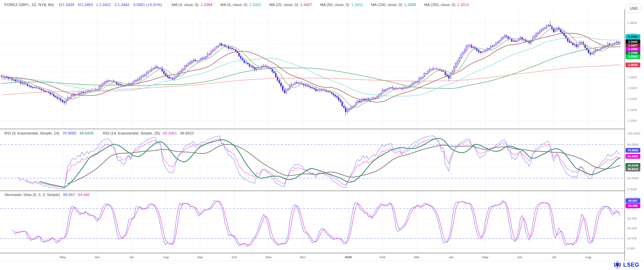 This screenshot has width=644, height=270. Describe the element at coordinates (85, 5) in the screenshot. I see `high-value: H1.3453` at that location.